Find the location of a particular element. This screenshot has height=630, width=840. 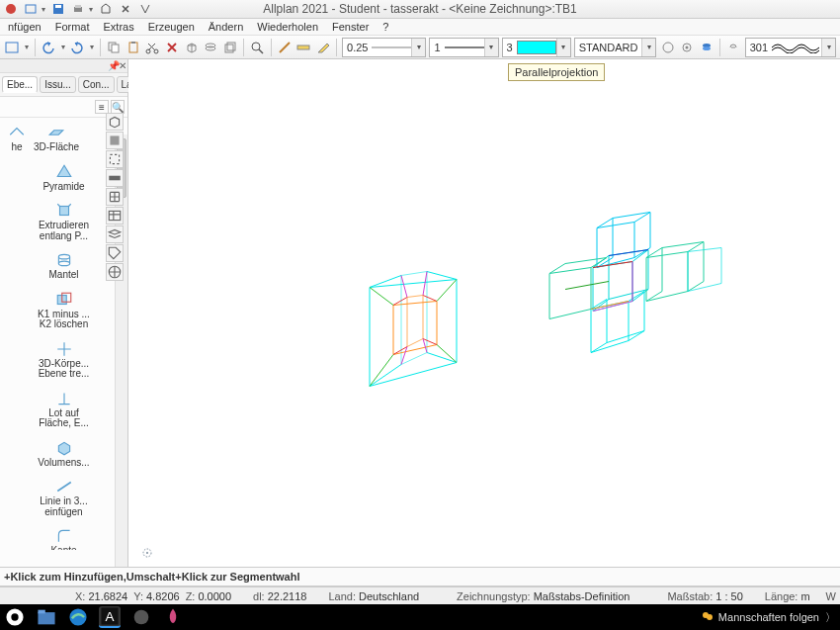

main-toolbar: ▾ ▾ ▾ 0.25 ▾ 1 ▾ 3 ▾ STANDARD ▾ 301 ▾ is located at coordinates (420, 47).